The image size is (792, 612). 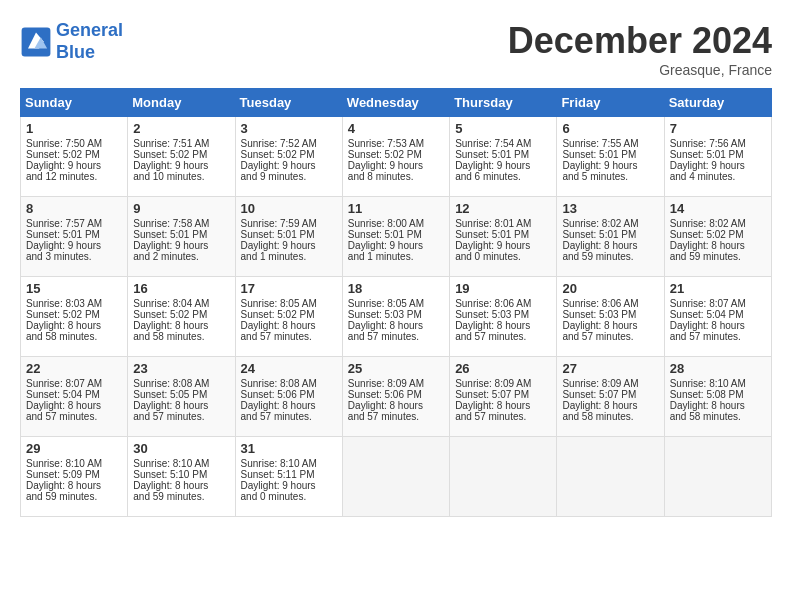 I want to click on daylight-minutes: and 9 minutes., so click(x=274, y=176).